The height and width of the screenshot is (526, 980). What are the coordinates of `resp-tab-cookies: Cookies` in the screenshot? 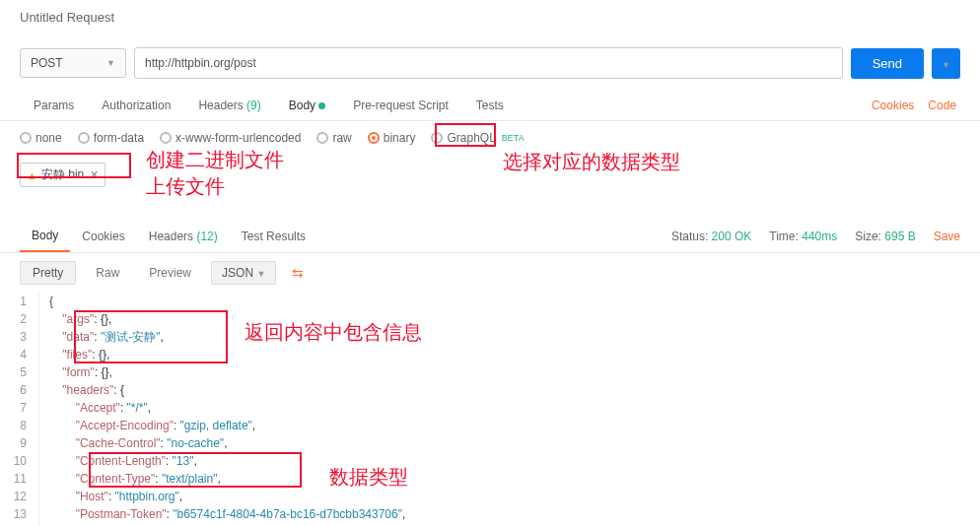 It's located at (103, 236).